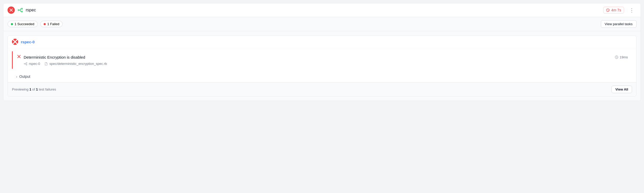 The height and width of the screenshot is (193, 644). I want to click on output-label: Output, so click(25, 77).